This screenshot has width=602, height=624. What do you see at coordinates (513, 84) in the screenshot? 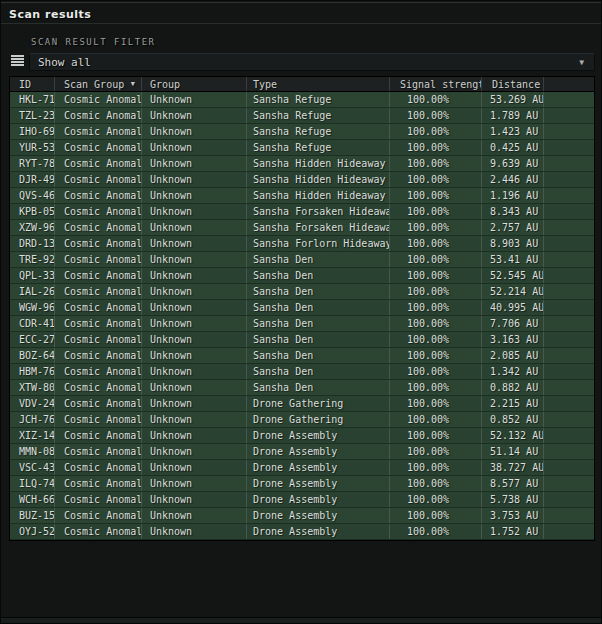
I see `column-header-distance: Distance` at bounding box center [513, 84].